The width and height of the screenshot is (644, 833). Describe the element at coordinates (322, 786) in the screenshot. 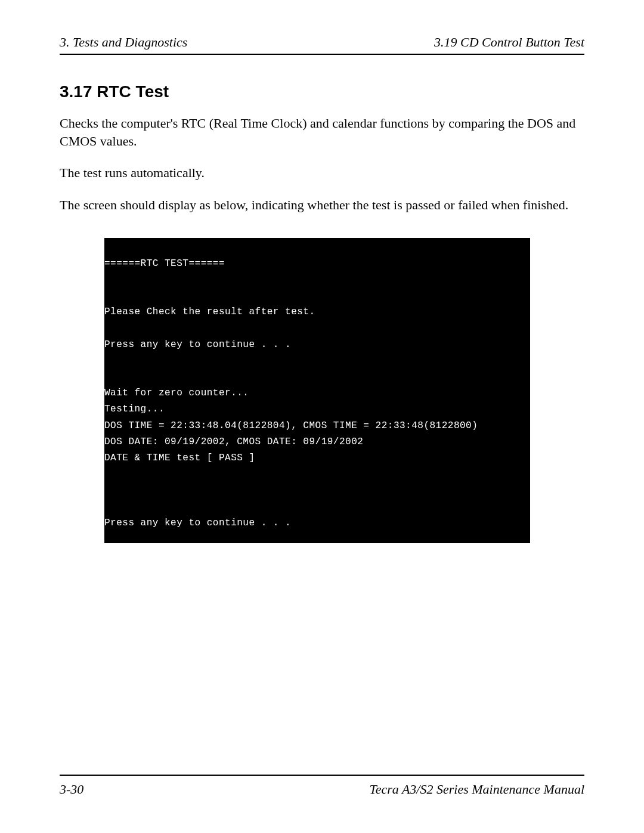

I see `page-footer: 3-30 Tecra A3/S2 Series Maintenance Manu…` at that location.